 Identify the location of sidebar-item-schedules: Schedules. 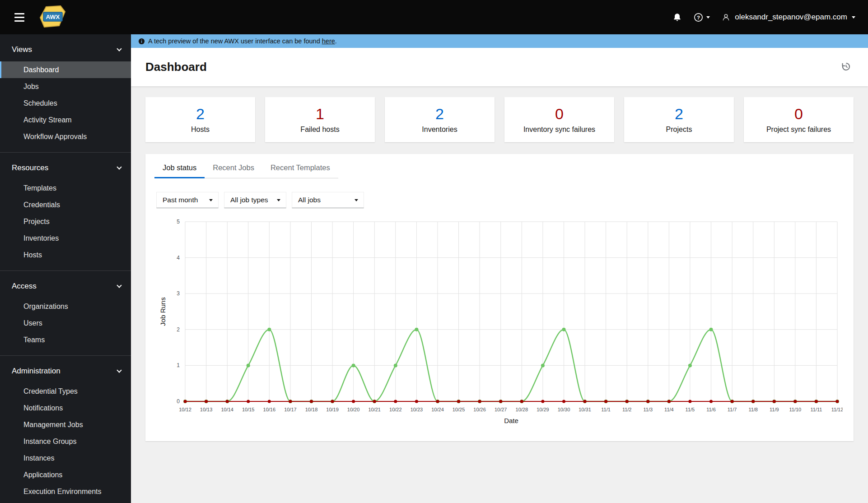
(65, 103).